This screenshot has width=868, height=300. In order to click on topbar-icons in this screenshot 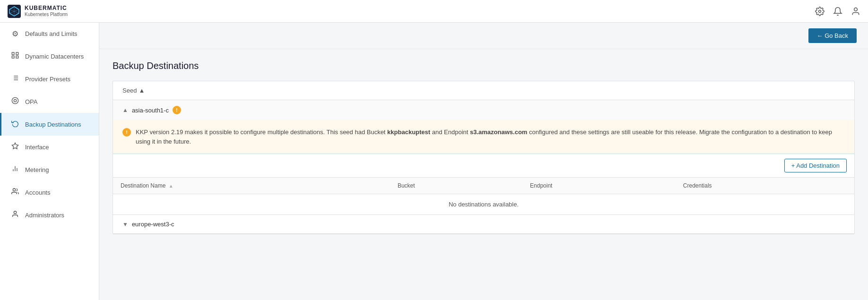, I will do `click(838, 11)`.